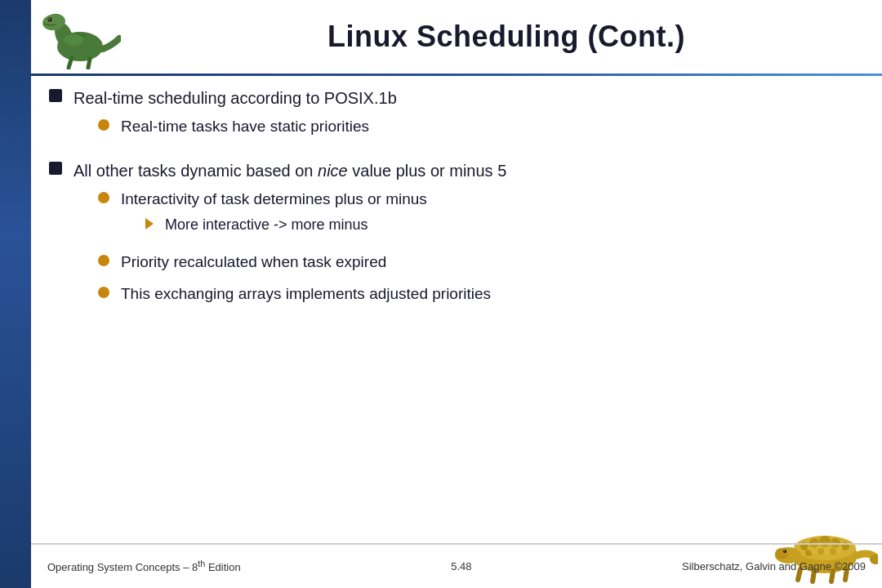 This screenshot has height=588, width=882. I want to click on slide-footer: Operating System Concepts – 8th Edition …, so click(457, 565).